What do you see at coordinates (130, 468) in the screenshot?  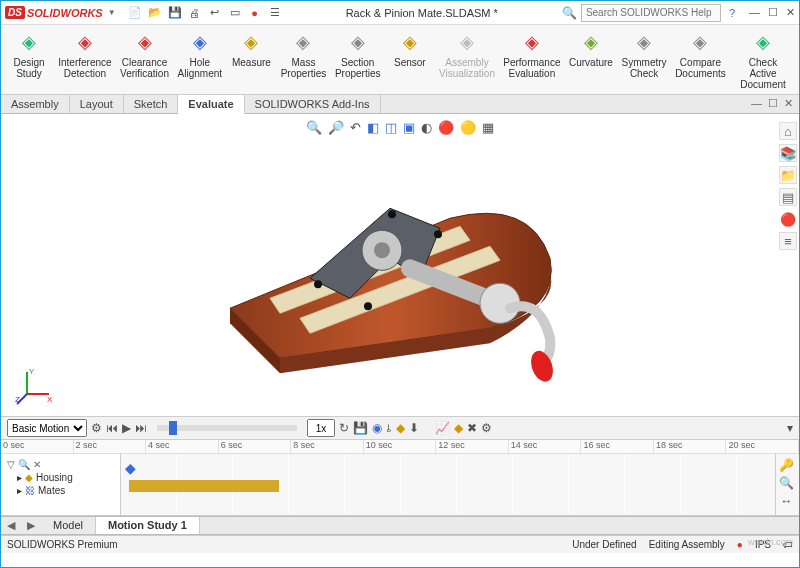 I see `keyframe-icon: ◆` at bounding box center [130, 468].